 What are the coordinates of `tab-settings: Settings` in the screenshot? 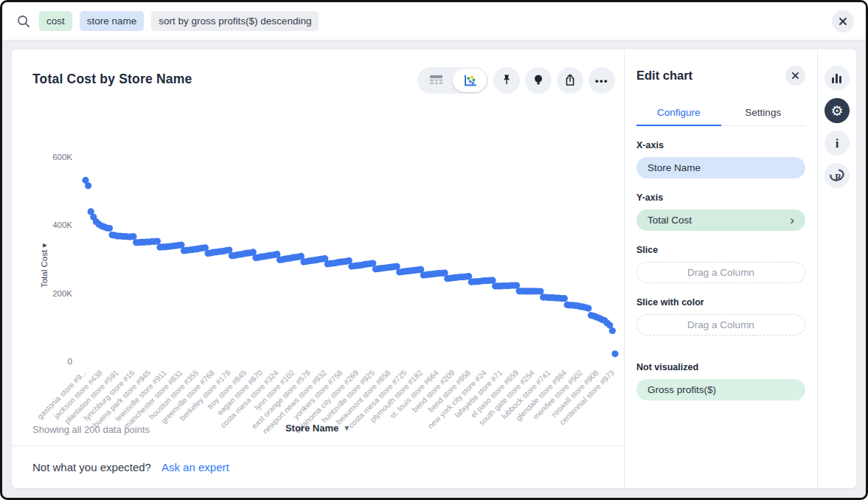 It's located at (764, 113).